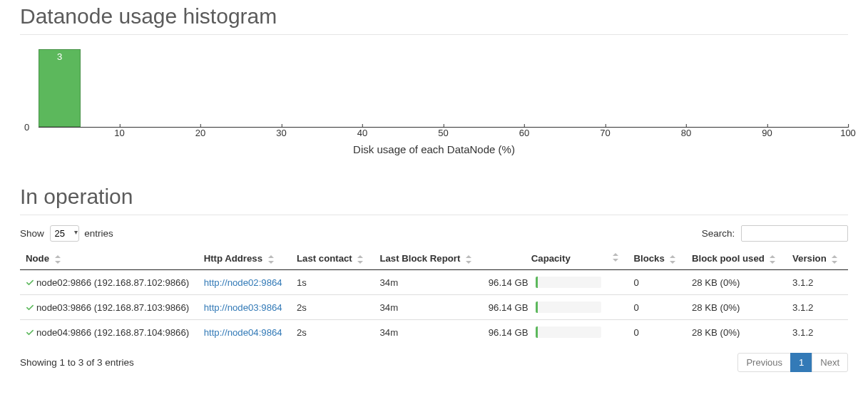  What do you see at coordinates (32, 234) in the screenshot?
I see `length-show-label: Show` at bounding box center [32, 234].